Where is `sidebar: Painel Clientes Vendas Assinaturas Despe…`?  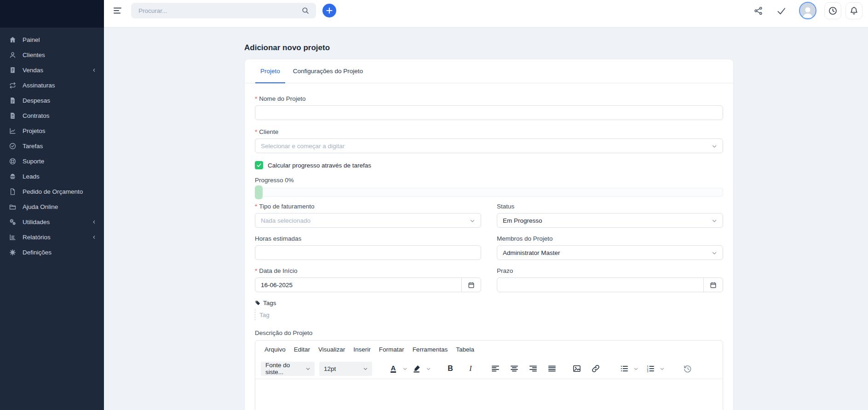 sidebar: Painel Clientes Vendas Assinaturas Despe… is located at coordinates (52, 205).